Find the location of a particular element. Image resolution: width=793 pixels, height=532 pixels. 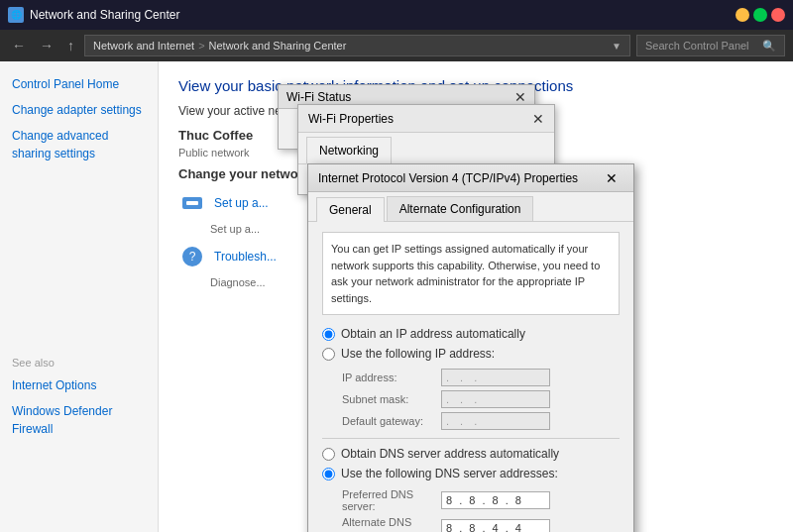

tab-networking: Networking is located at coordinates (349, 151).